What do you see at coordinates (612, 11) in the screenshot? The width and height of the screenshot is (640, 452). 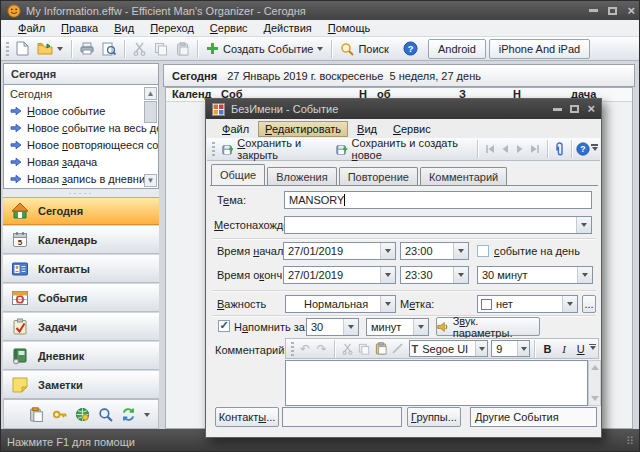 I see `maximize-button` at bounding box center [612, 11].